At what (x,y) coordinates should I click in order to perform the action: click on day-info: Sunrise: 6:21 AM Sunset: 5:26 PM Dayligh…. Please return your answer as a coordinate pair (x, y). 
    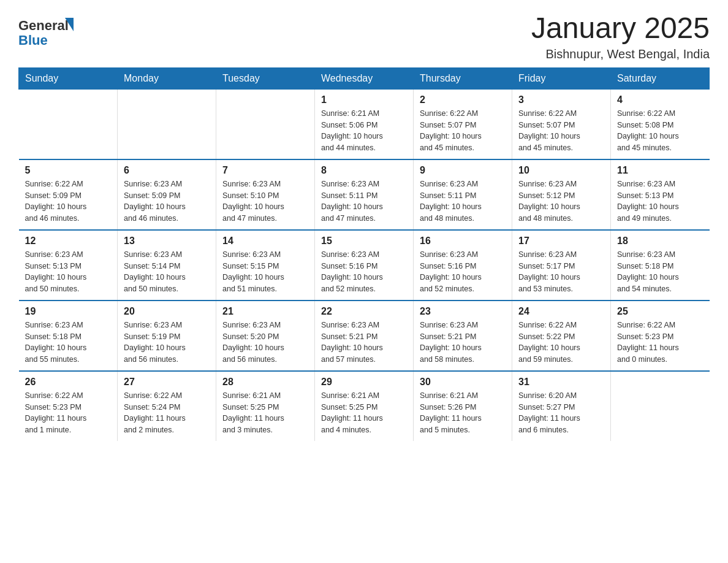
    Looking at the image, I should click on (463, 413).